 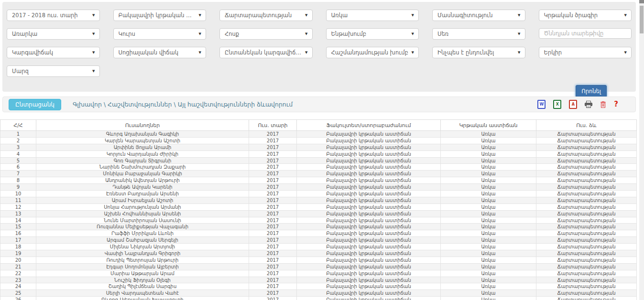 I want to click on social-status-select: Սոցիալական վիճակ▼, so click(x=160, y=53).